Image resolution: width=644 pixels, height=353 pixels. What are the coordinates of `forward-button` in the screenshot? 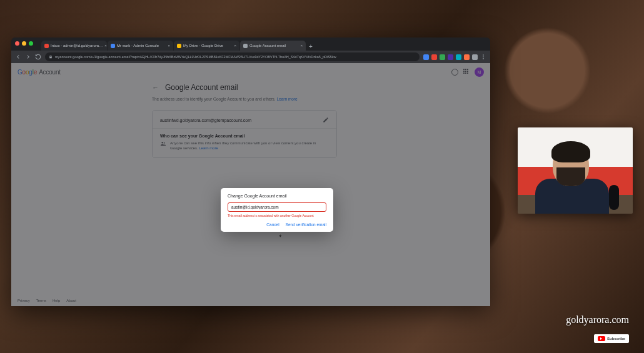 It's located at (28, 57).